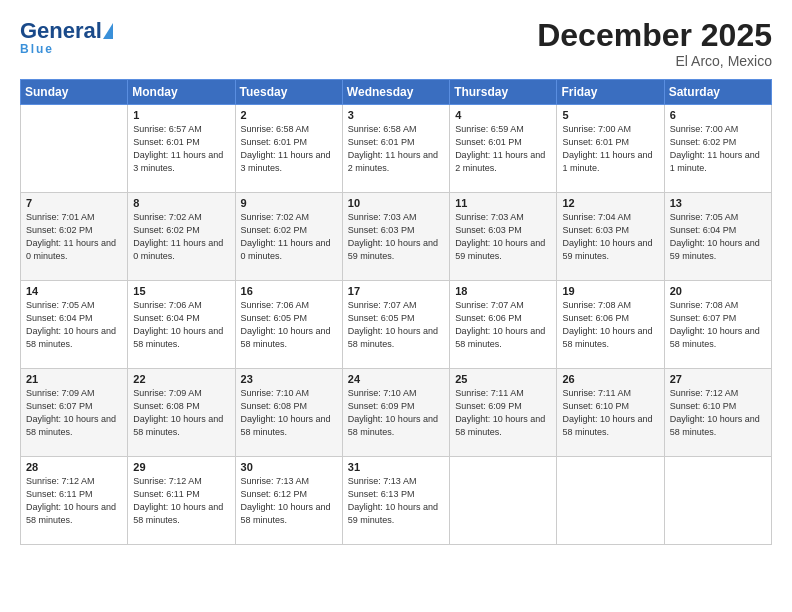 The height and width of the screenshot is (612, 792). What do you see at coordinates (288, 325) in the screenshot?
I see `calendar-cell: 16Sunrise: 7:06 AM Sunset: 6:05 PM Dayli…` at bounding box center [288, 325].